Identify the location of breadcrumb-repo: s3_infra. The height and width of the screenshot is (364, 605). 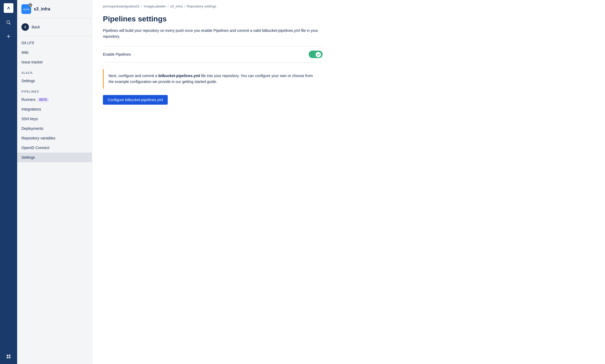
(176, 6).